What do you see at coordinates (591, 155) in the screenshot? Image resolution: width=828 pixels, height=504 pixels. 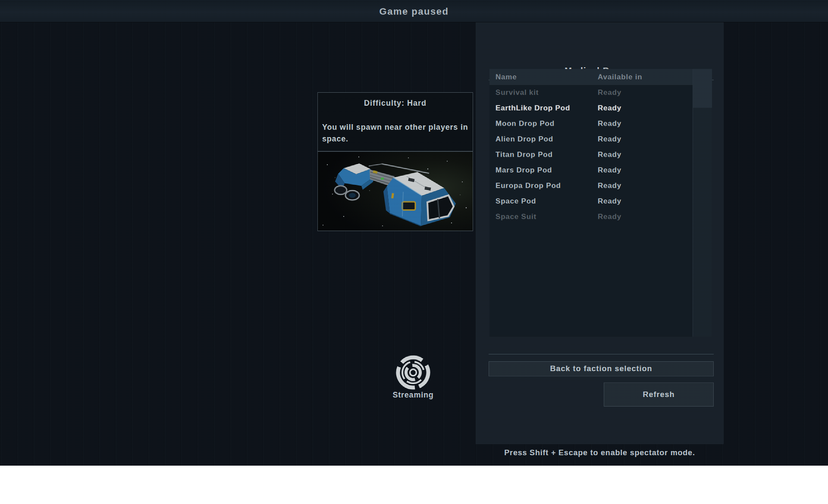 I see `respawn-table-body: Survival kit Ready EarthLike Drop Pod Re…` at bounding box center [591, 155].